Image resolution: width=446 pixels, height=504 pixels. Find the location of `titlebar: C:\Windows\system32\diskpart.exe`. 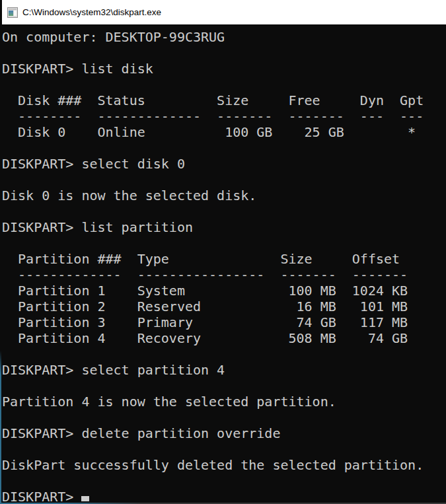

titlebar: C:\Windows\system32\diskpart.exe is located at coordinates (223, 12).